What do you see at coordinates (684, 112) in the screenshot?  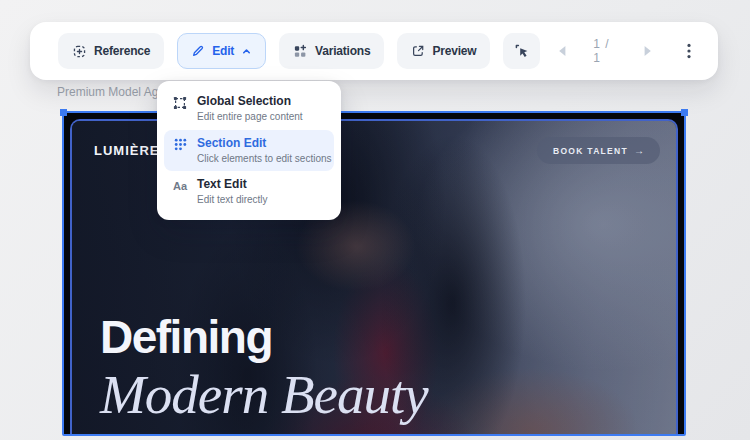 I see `selection-handle-top-right` at bounding box center [684, 112].